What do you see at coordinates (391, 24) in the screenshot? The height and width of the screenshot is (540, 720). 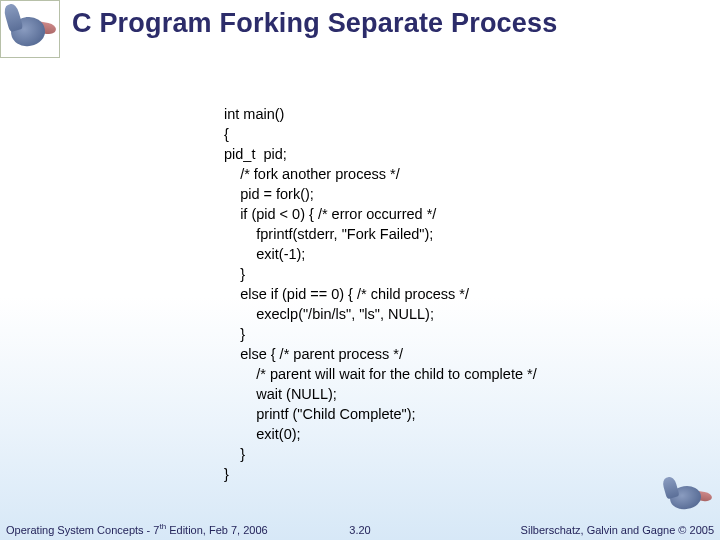 I see `slide-title: C Program Forking Separate Process` at bounding box center [391, 24].